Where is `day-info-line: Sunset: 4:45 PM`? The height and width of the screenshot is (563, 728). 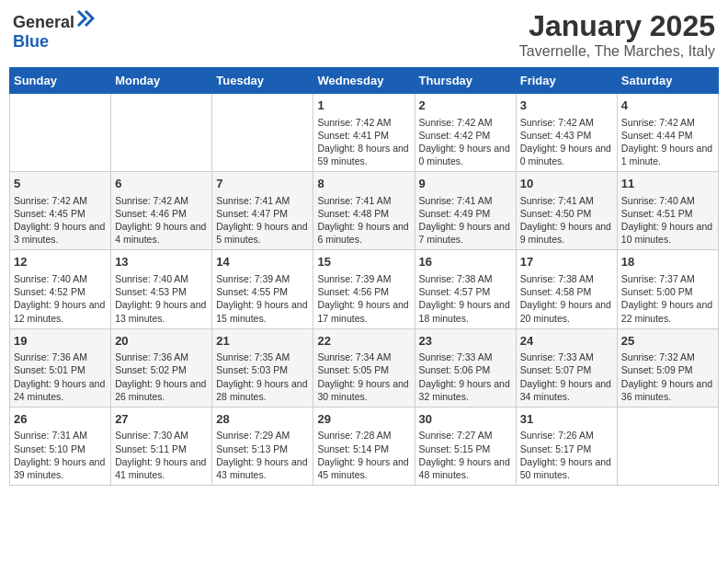
day-info-line: Sunset: 4:45 PM is located at coordinates (50, 213).